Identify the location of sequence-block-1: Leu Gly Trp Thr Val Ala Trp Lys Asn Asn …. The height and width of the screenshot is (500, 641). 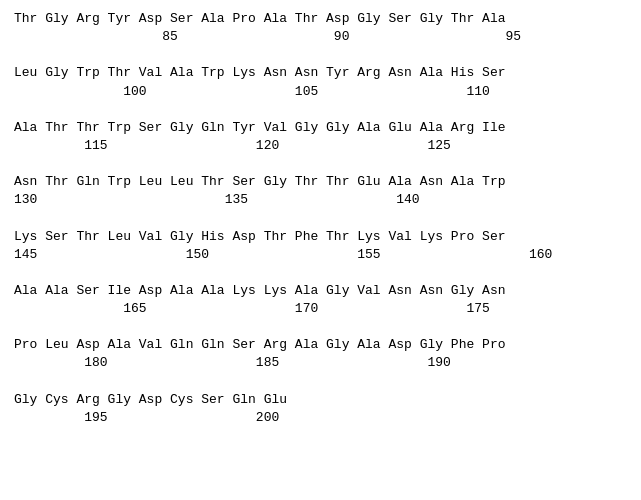
(320, 82).